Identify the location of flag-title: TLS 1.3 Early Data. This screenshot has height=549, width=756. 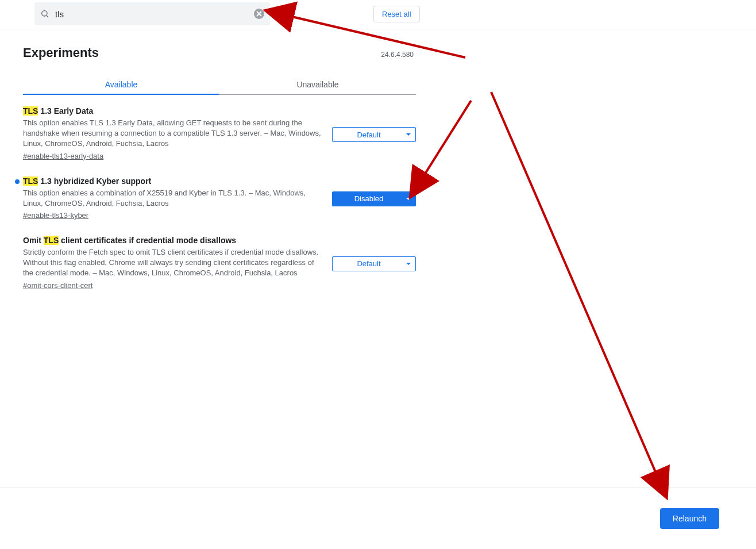
(173, 111).